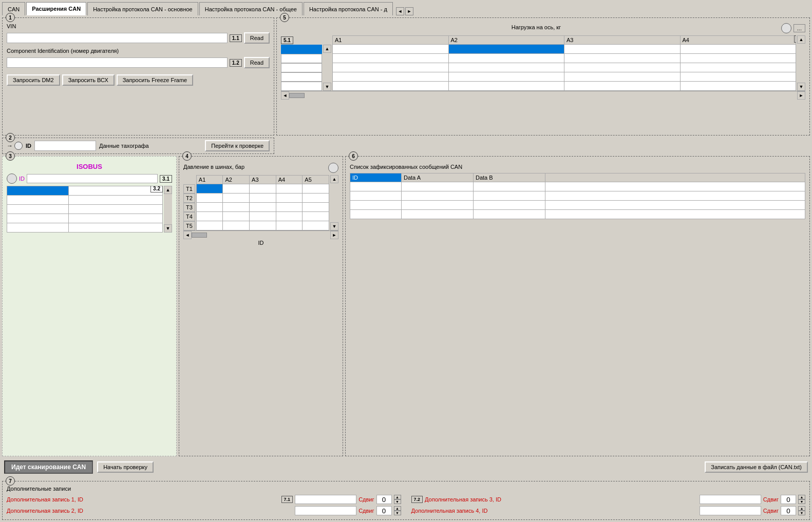  What do you see at coordinates (289, 189) in the screenshot?
I see `panel4-r1c4` at bounding box center [289, 189].